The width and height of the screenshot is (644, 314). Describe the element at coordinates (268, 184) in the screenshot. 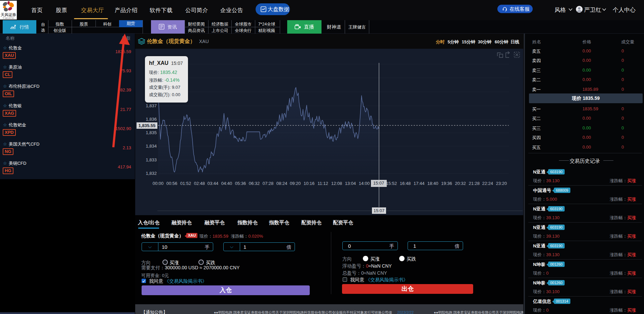

I see `svg-text: 07:28` at that location.